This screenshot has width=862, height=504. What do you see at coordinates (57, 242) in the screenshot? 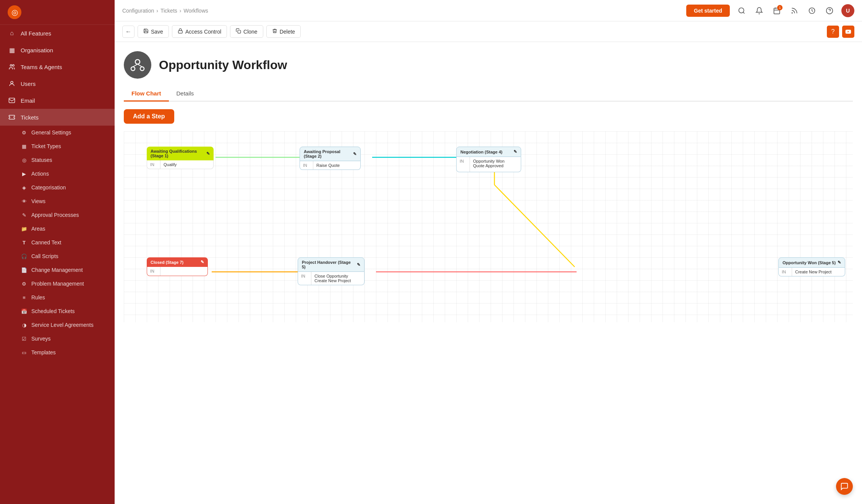
I see `sidebar-item-canned-text: T Canned Text` at bounding box center [57, 242].